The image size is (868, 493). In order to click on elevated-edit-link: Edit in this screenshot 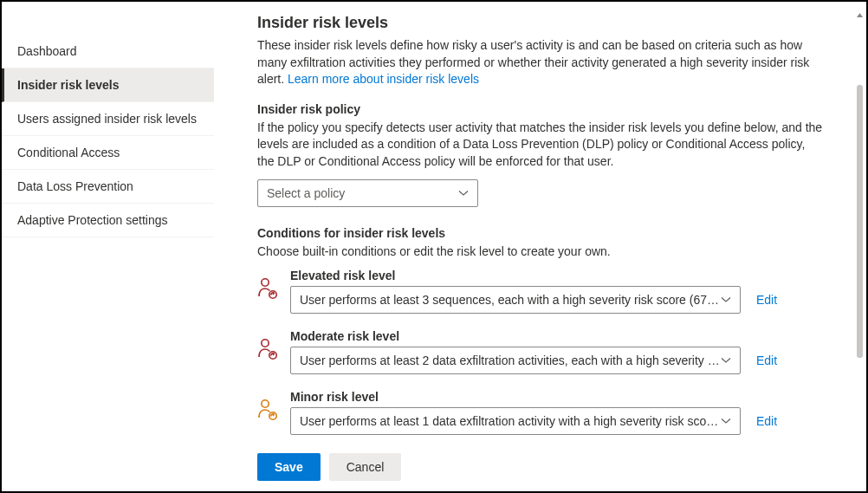, I will do `click(767, 300)`.